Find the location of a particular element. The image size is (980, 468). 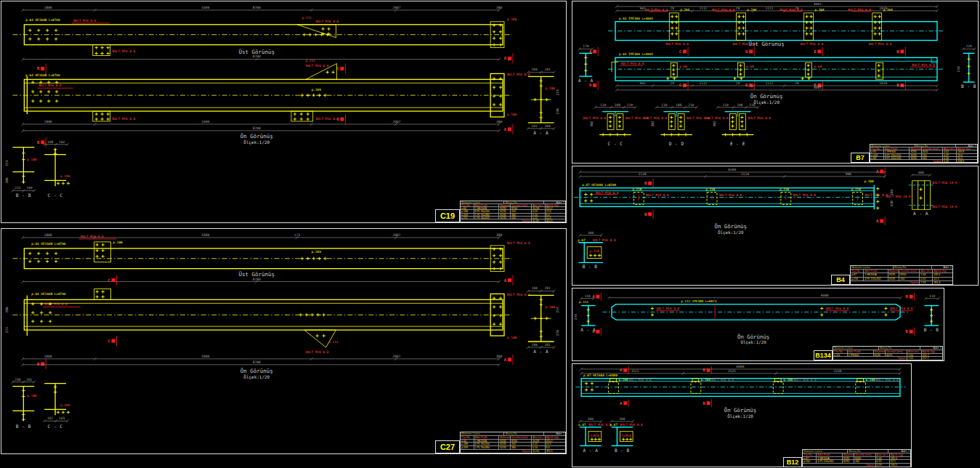

section-marker-letter: C is located at coordinates (680, 52).